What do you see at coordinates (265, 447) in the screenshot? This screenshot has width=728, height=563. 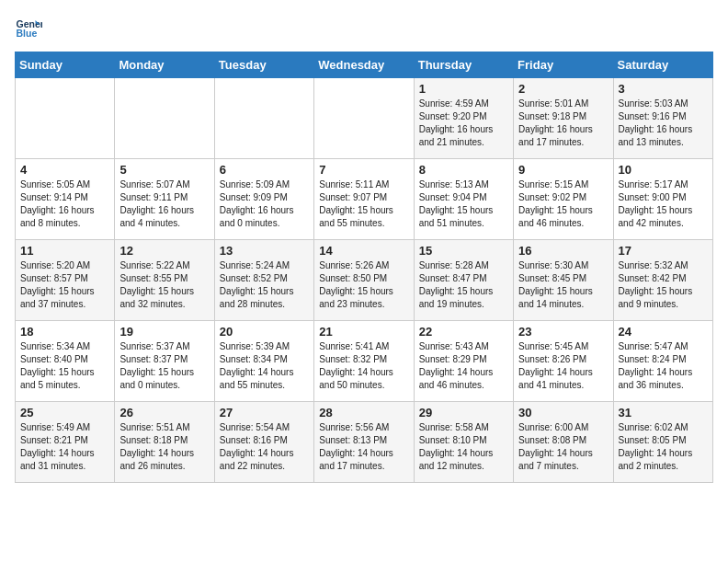 I see `day-info: Sunrise: 5:54 AM Sunset: 8:16 PM Dayligh…` at bounding box center [265, 447].